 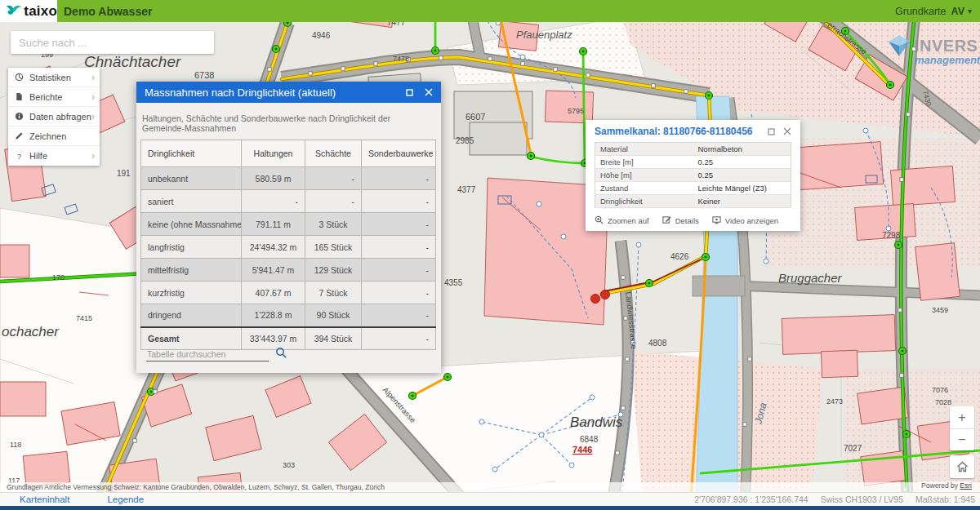 I want to click on home-button, so click(x=962, y=467).